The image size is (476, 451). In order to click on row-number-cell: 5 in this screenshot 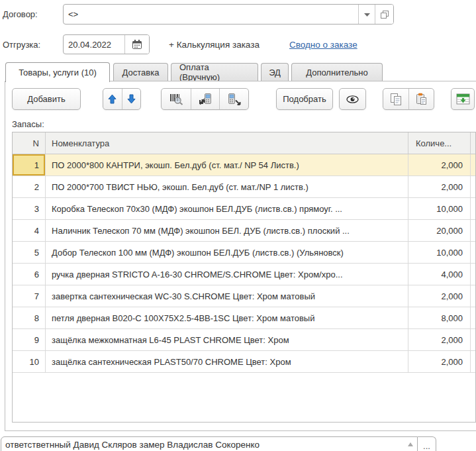, I will do `click(29, 252)`.